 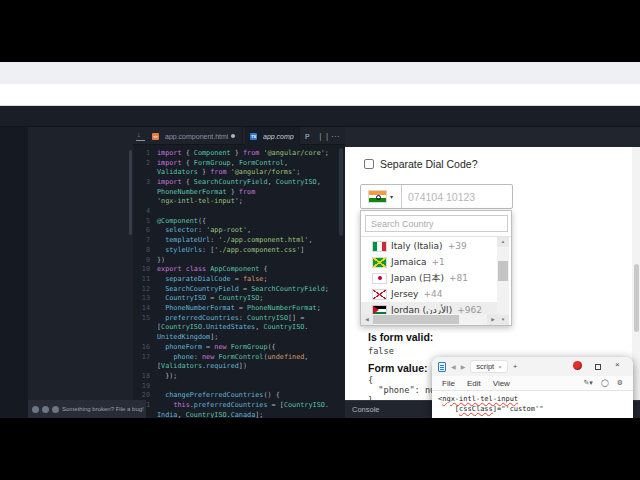 What do you see at coordinates (578, 366) in the screenshot?
I see `recording-dot` at bounding box center [578, 366].